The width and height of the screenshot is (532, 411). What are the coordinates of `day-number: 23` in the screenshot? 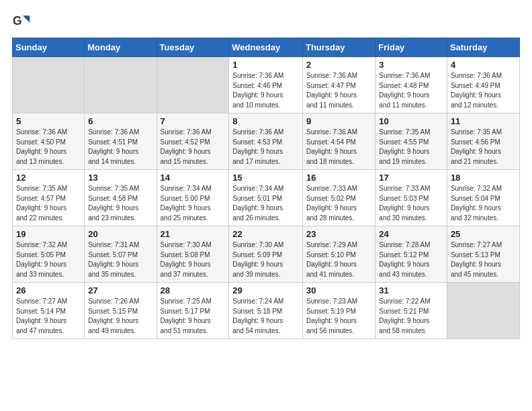 It's located at (339, 234).